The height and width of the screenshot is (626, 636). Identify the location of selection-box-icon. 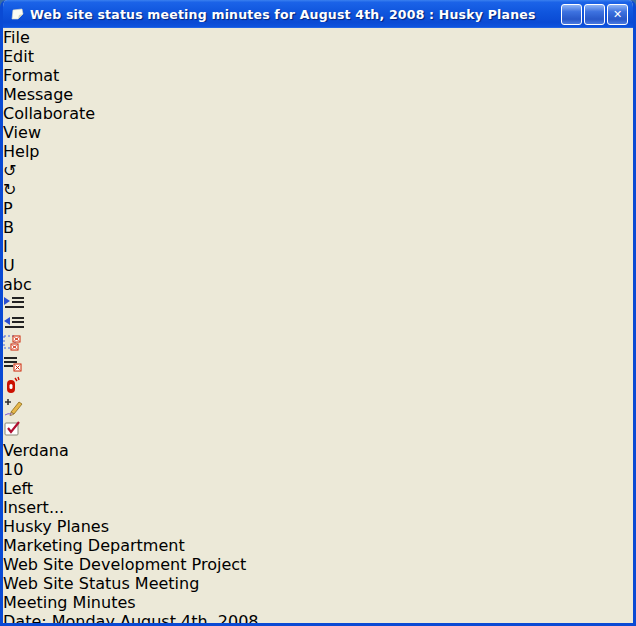
(13, 342).